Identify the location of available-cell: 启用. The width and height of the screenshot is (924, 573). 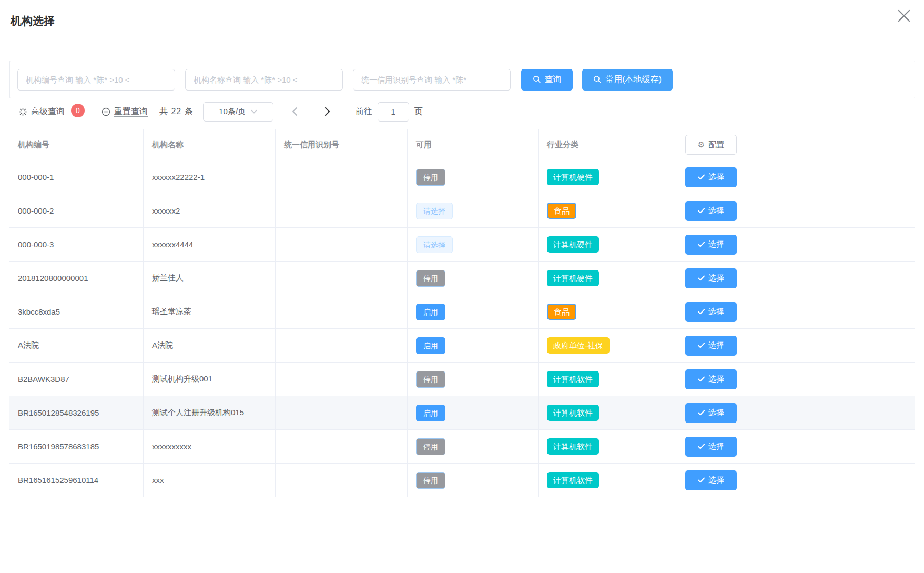
(473, 345).